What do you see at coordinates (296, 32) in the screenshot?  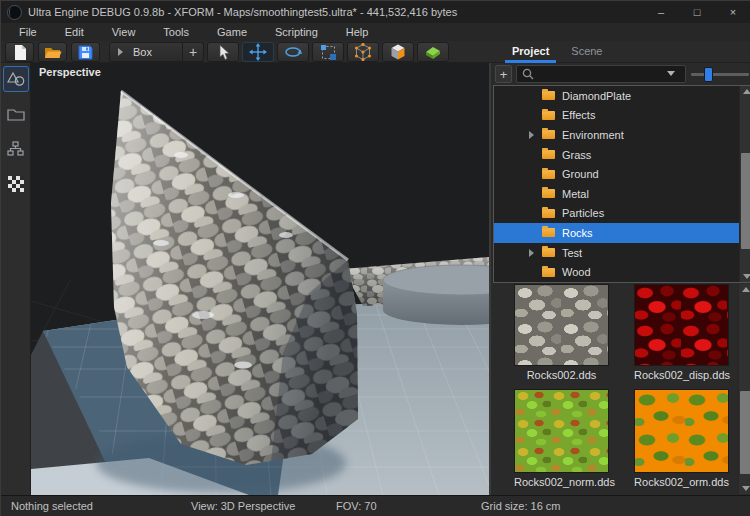 I see `menu-item-scripting: Scripting` at bounding box center [296, 32].